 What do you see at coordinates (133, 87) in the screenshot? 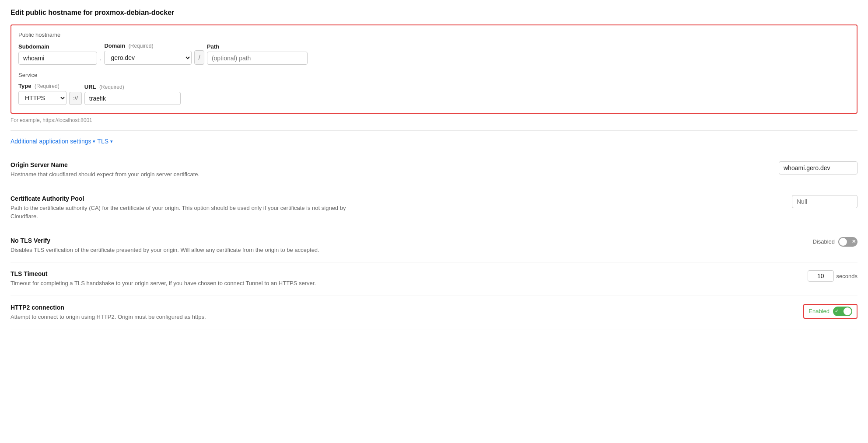
I see `url-label: URL (Required)` at bounding box center [133, 87].